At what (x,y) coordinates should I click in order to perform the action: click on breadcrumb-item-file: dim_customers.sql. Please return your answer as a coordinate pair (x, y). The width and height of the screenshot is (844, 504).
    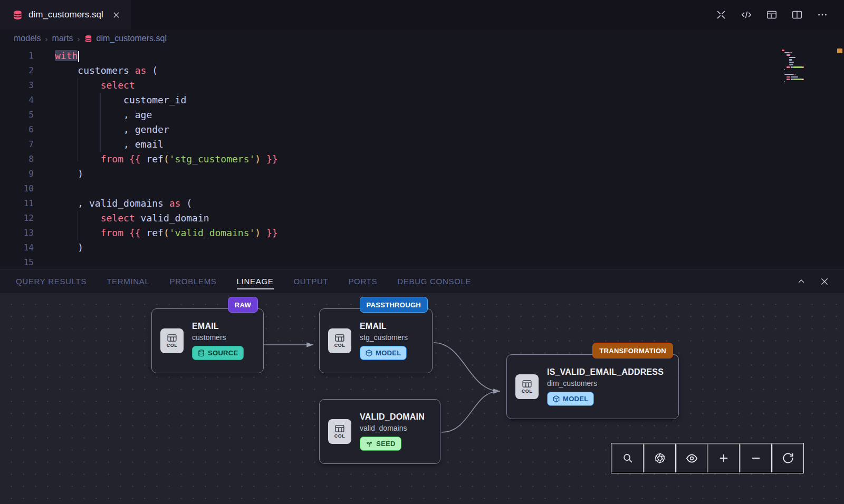
    Looking at the image, I should click on (132, 38).